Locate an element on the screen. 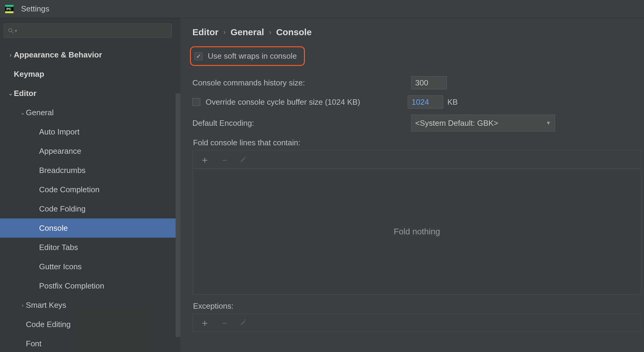  default-encoding-value: <System Default: GBK> is located at coordinates (457, 123).